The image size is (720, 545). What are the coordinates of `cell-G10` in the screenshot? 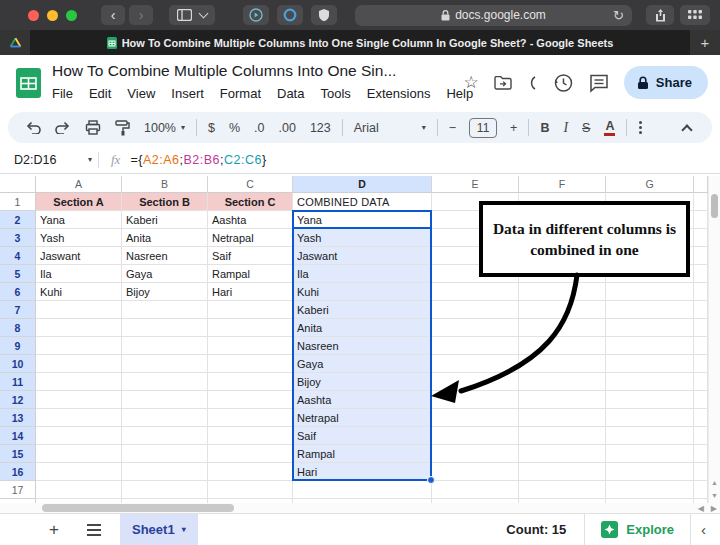 It's located at (650, 364).